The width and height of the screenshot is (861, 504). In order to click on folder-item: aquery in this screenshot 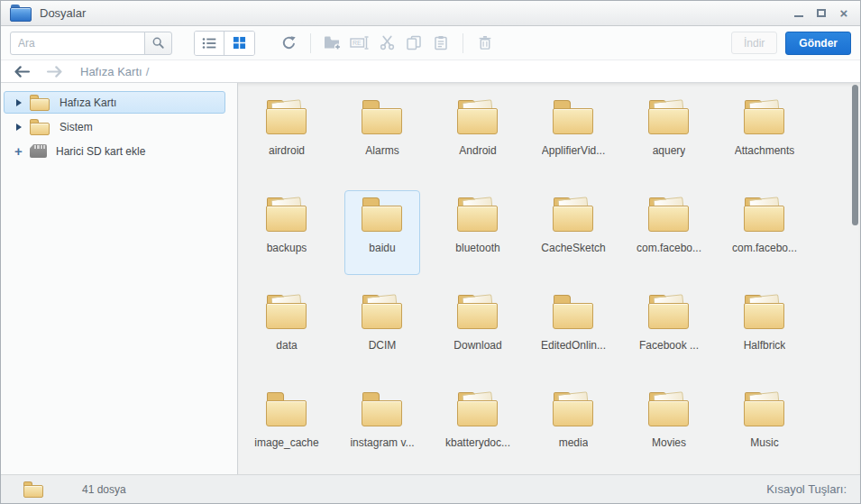, I will do `click(669, 135)`.